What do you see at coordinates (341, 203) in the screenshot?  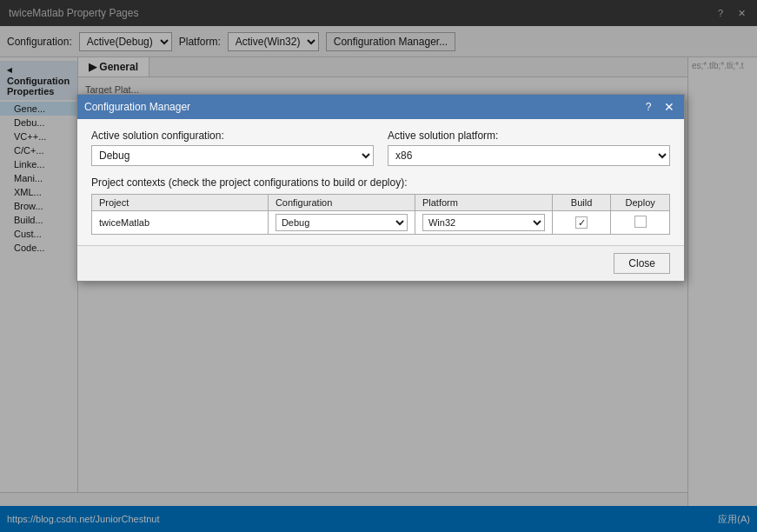 I see `col-configuration: Configuration` at bounding box center [341, 203].